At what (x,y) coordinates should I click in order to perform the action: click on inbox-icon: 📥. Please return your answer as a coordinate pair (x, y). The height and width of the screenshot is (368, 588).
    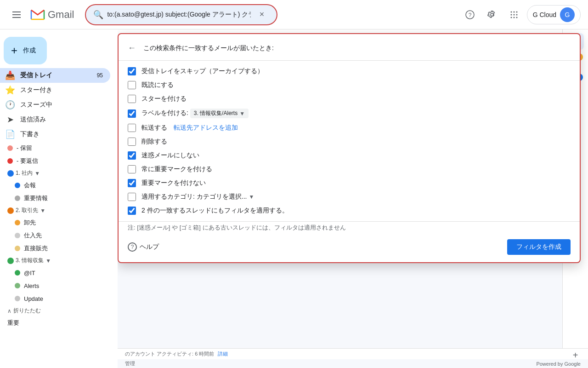
    Looking at the image, I should click on (10, 75).